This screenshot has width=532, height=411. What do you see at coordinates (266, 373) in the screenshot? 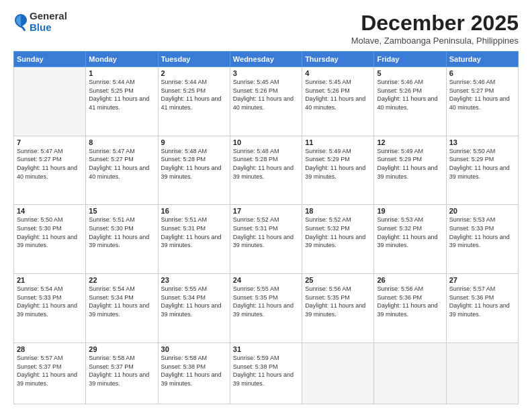
I see `week-row-5: 28 Sunrise: 5:57 AM Sunset: 5:37 PM Dayl…` at bounding box center [266, 373].